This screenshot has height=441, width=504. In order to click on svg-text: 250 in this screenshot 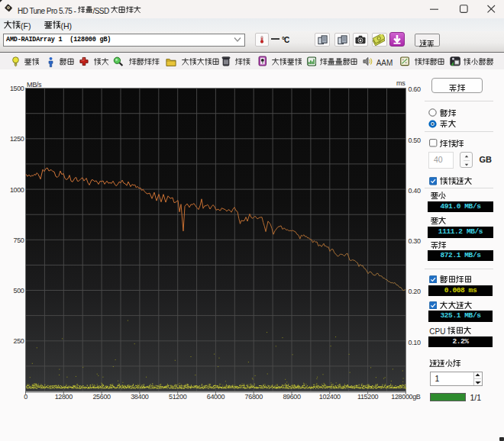, I will do `click(19, 341)`.